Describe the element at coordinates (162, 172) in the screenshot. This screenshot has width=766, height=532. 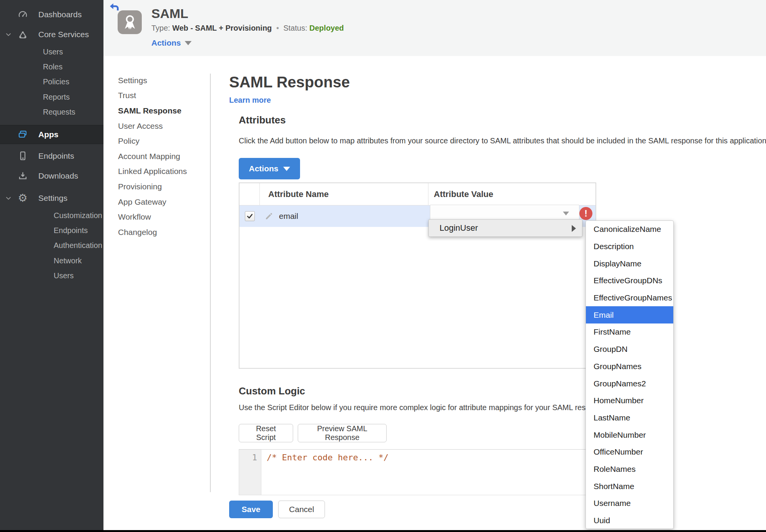
I see `subnav-item: Linked Applications` at that location.